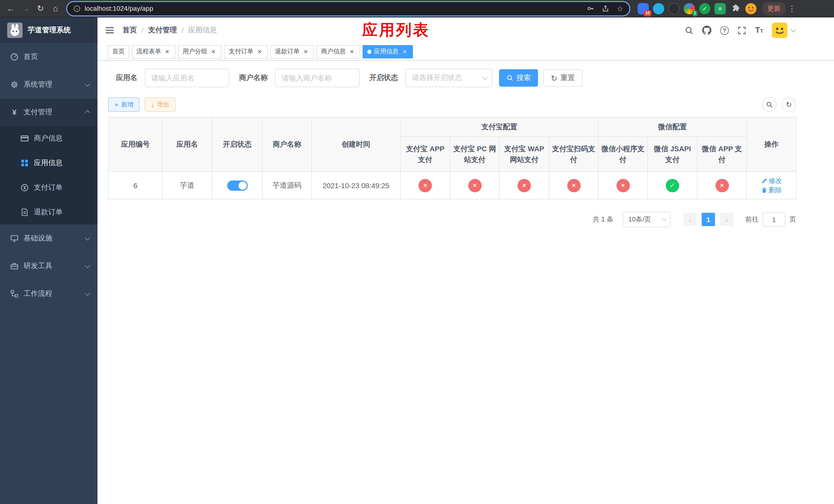 The height and width of the screenshot is (504, 834). What do you see at coordinates (769, 105) in the screenshot?
I see `toggle-search-button` at bounding box center [769, 105].